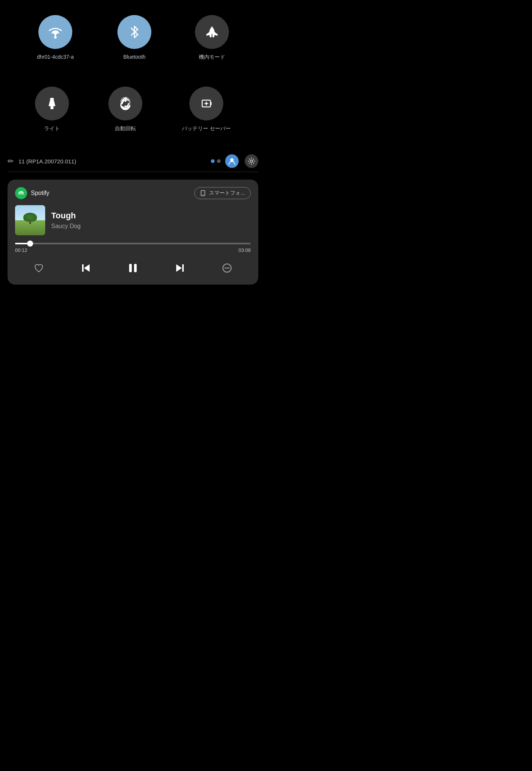  I want to click on user-icon, so click(232, 161).